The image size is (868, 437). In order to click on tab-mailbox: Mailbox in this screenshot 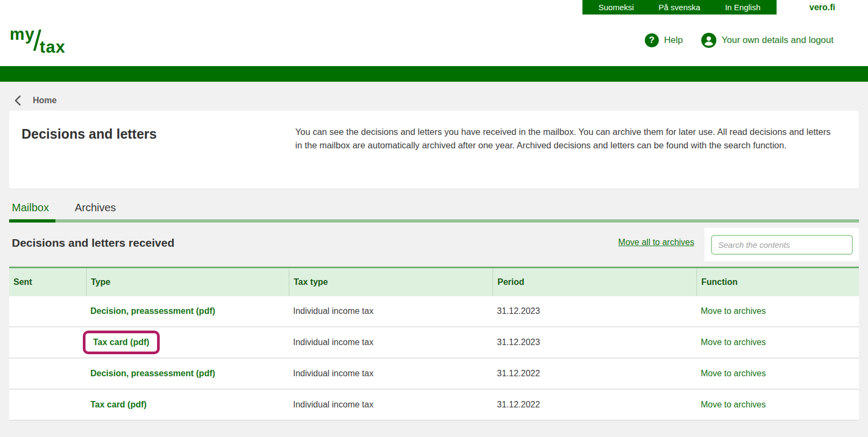, I will do `click(30, 211)`.